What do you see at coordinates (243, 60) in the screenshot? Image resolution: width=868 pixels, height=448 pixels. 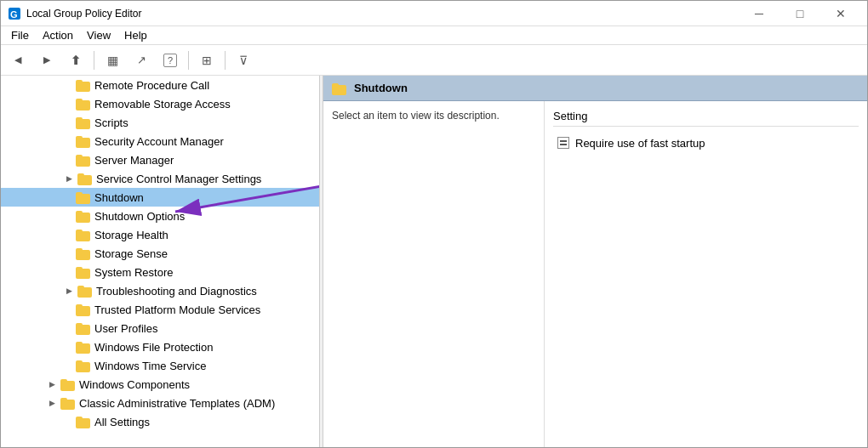 I see `filter-button: ⊽` at bounding box center [243, 60].